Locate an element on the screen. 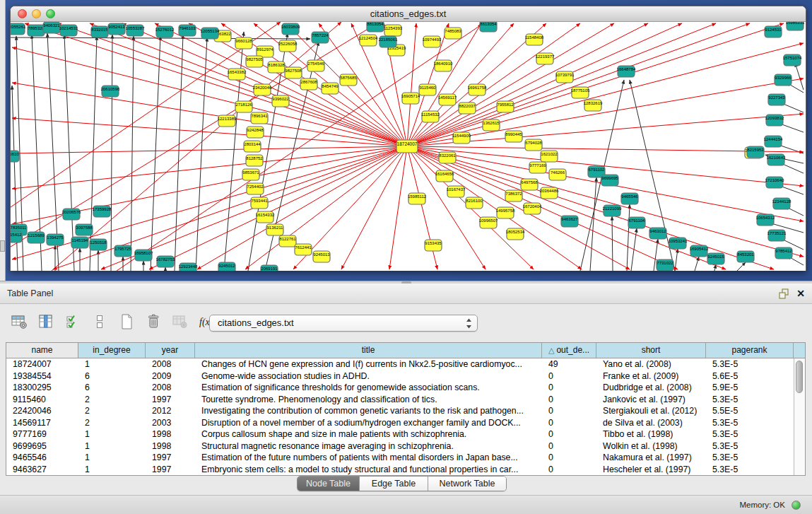  select-columns-icon is located at coordinates (73, 322).